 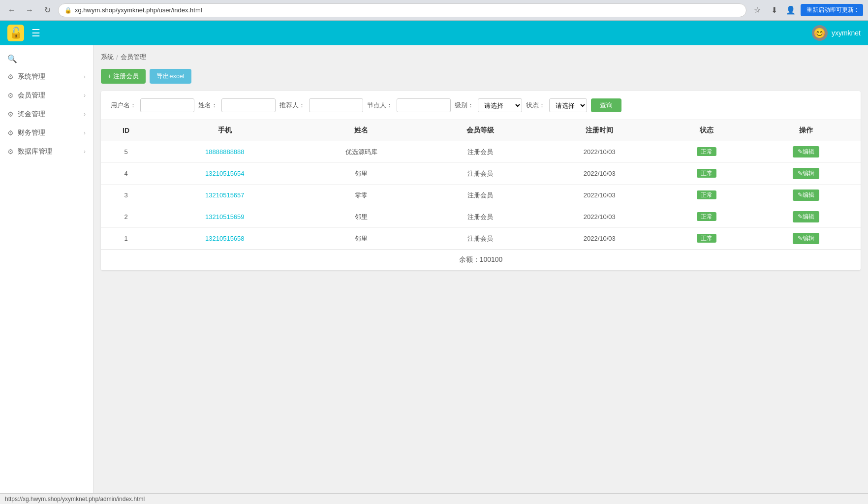 I want to click on level-label: 级别：, so click(x=465, y=105).